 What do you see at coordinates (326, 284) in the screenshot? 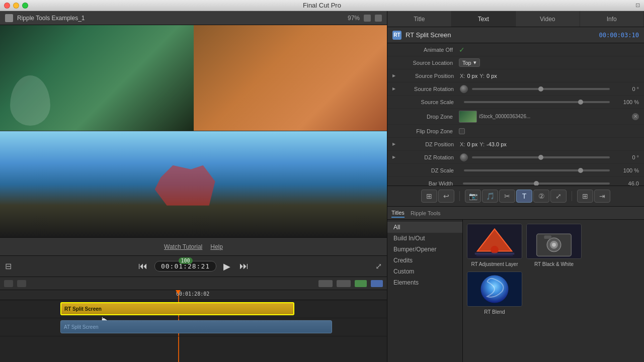
I see `timeline-indicator` at bounding box center [326, 284].